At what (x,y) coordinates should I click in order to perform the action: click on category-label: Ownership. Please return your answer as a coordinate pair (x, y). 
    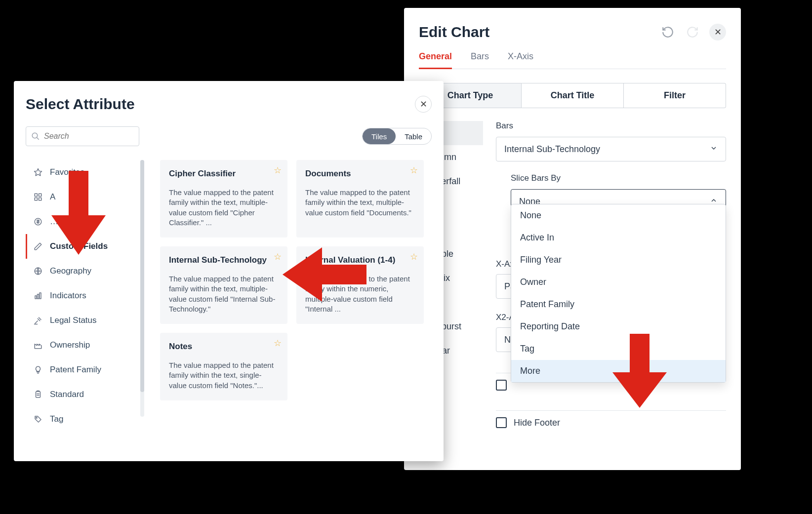
    Looking at the image, I should click on (70, 345).